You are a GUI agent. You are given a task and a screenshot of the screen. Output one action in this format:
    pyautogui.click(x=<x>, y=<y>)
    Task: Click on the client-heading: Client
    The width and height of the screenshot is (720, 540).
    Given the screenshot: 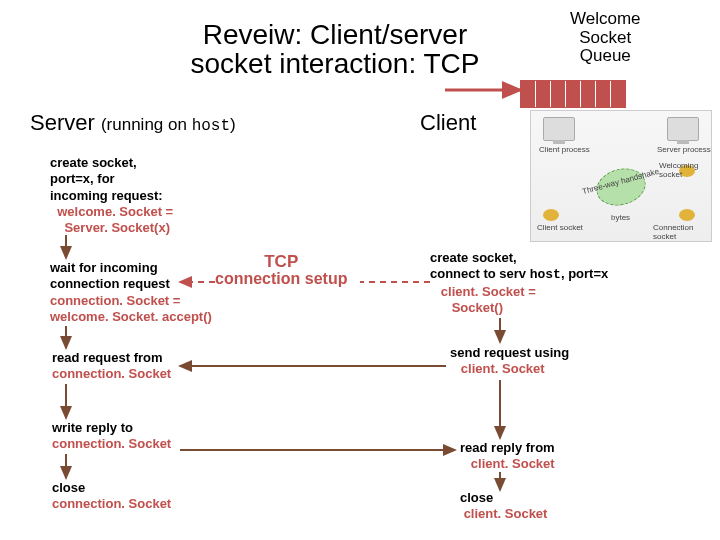 What is the action you would take?
    pyautogui.click(x=448, y=123)
    